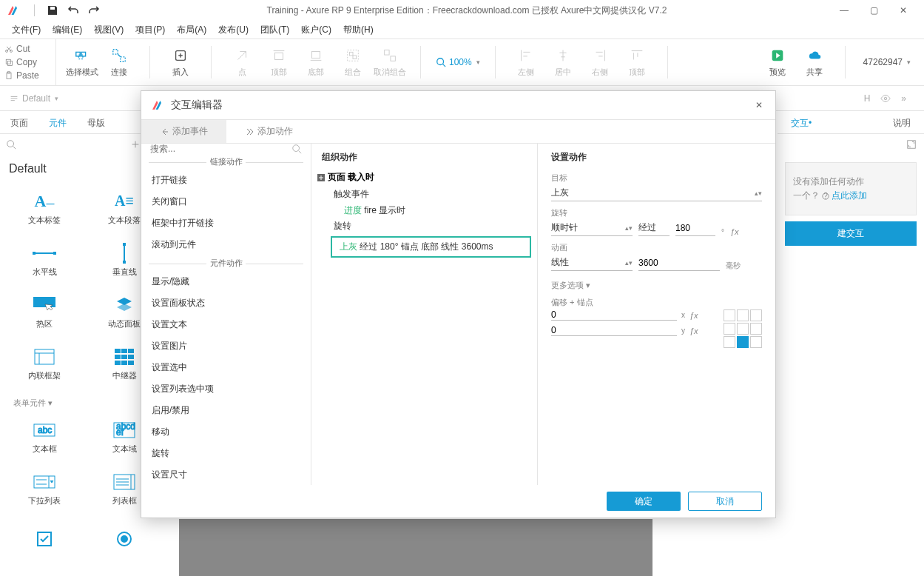 The image size is (924, 576). I want to click on anchor-bc, so click(743, 342).